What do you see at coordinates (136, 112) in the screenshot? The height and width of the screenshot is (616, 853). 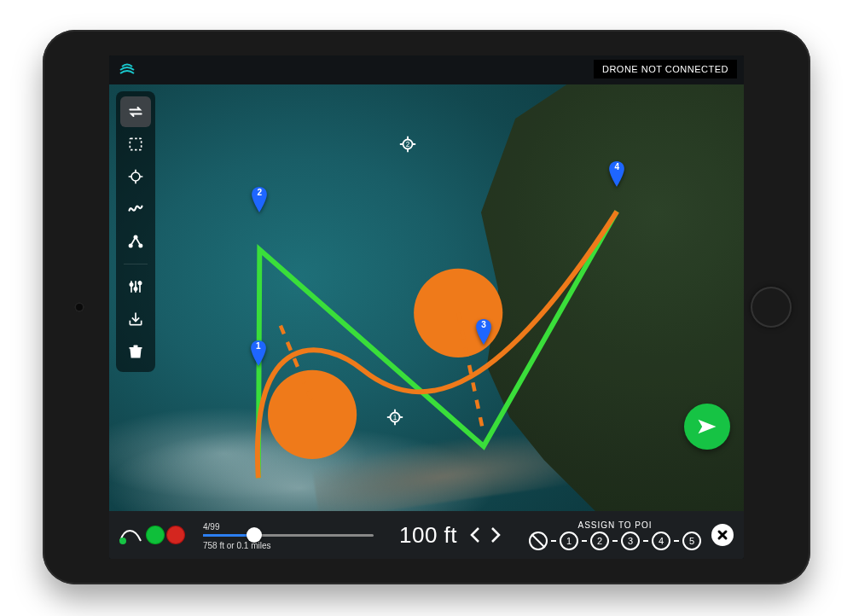 I see `swap-tool` at bounding box center [136, 112].